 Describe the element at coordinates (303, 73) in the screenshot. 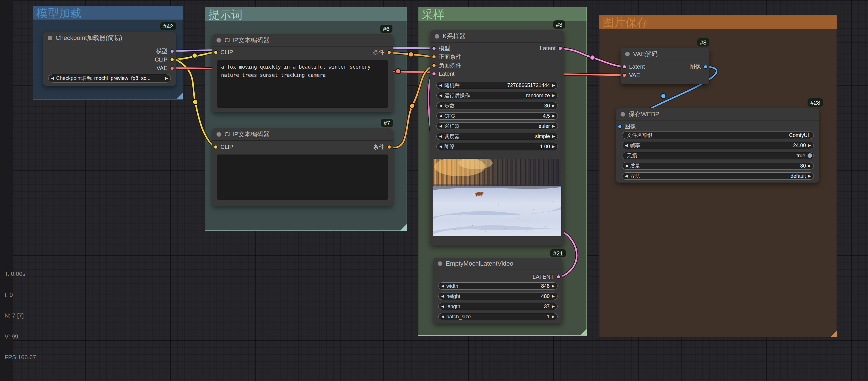

I see `node-clip-encode-positive: #6 CLIP文本编码器 CLIP 条件 a fox moving quickl…` at that location.